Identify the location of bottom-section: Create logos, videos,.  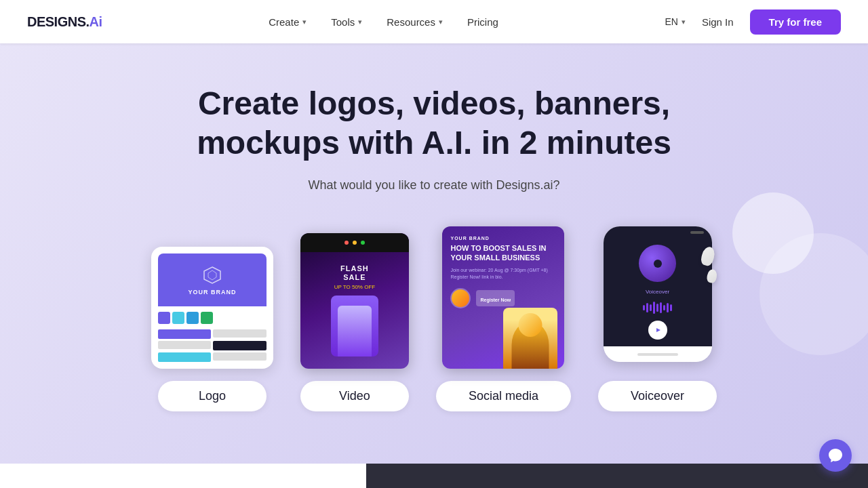
(434, 476).